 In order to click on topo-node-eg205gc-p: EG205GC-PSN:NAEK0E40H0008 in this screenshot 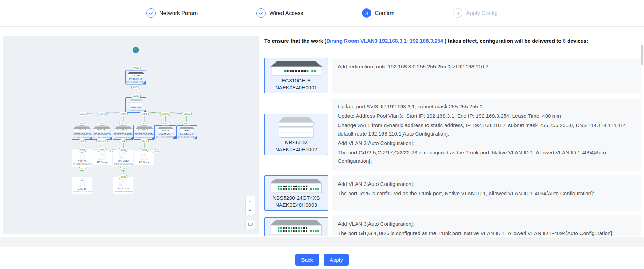, I will do `click(187, 132)`.